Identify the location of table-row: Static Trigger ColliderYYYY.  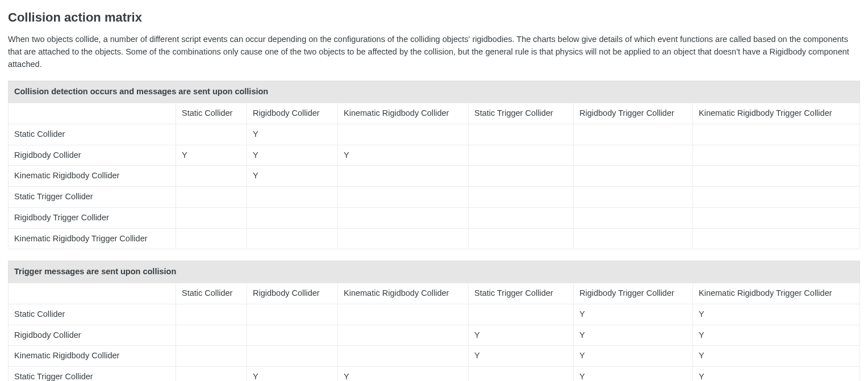
(434, 374).